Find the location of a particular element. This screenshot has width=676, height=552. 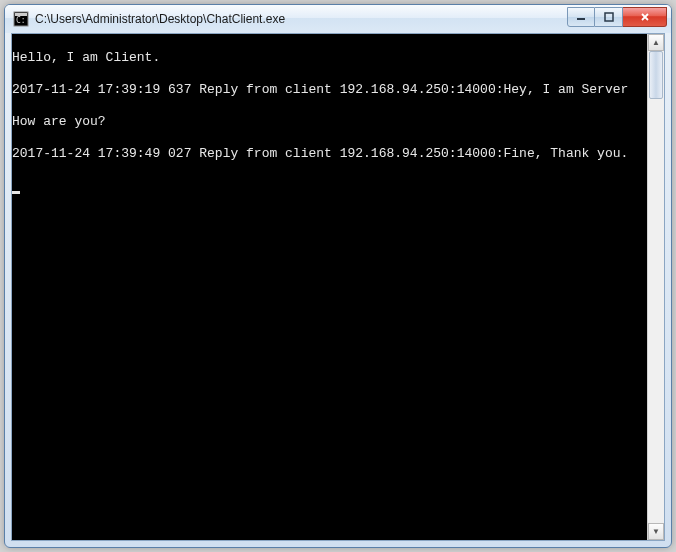

close-button is located at coordinates (645, 17).